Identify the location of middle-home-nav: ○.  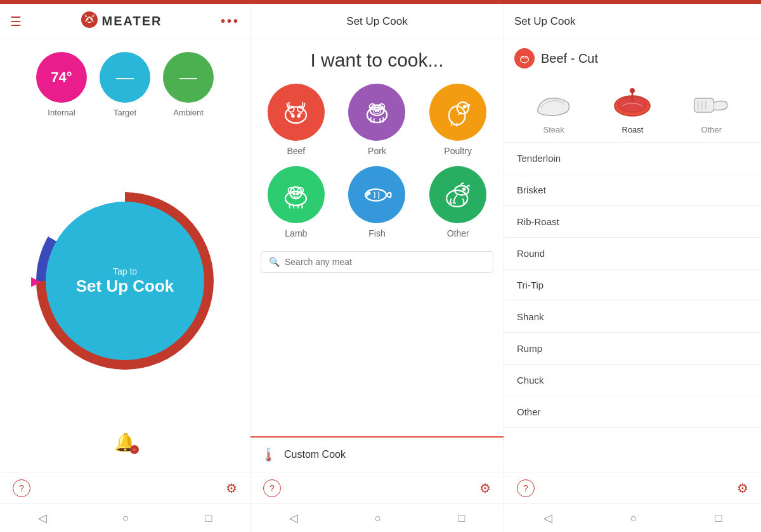
(378, 519).